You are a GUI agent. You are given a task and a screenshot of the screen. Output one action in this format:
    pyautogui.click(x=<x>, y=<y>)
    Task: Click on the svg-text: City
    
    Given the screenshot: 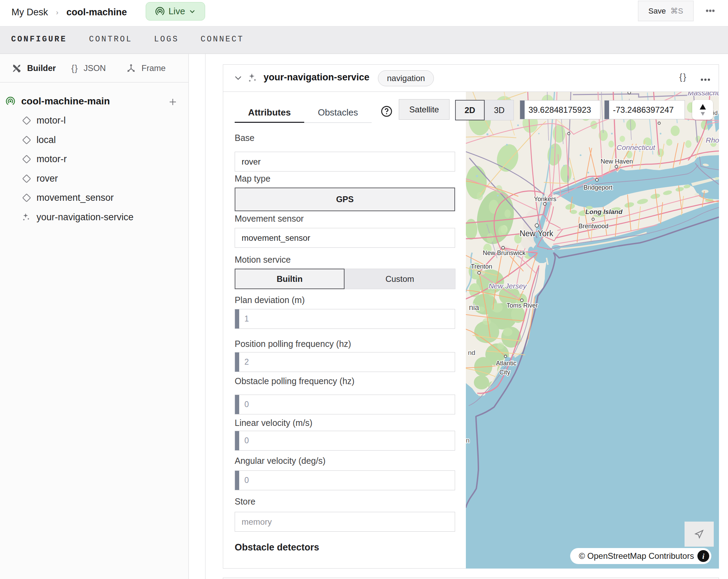 What is the action you would take?
    pyautogui.click(x=505, y=372)
    